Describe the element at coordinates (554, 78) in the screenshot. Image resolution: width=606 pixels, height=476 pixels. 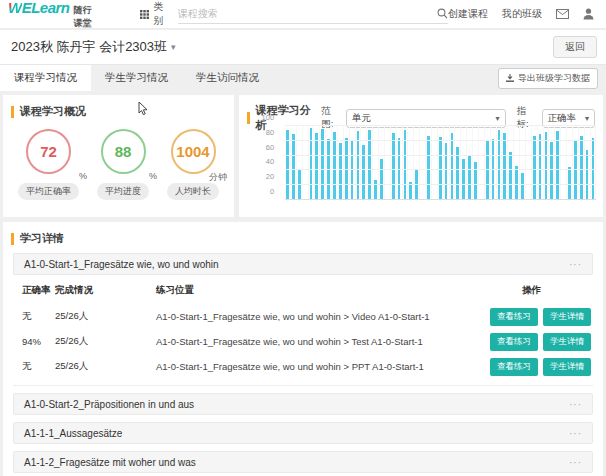
I see `export-button-label: 导出班级学习数据` at that location.